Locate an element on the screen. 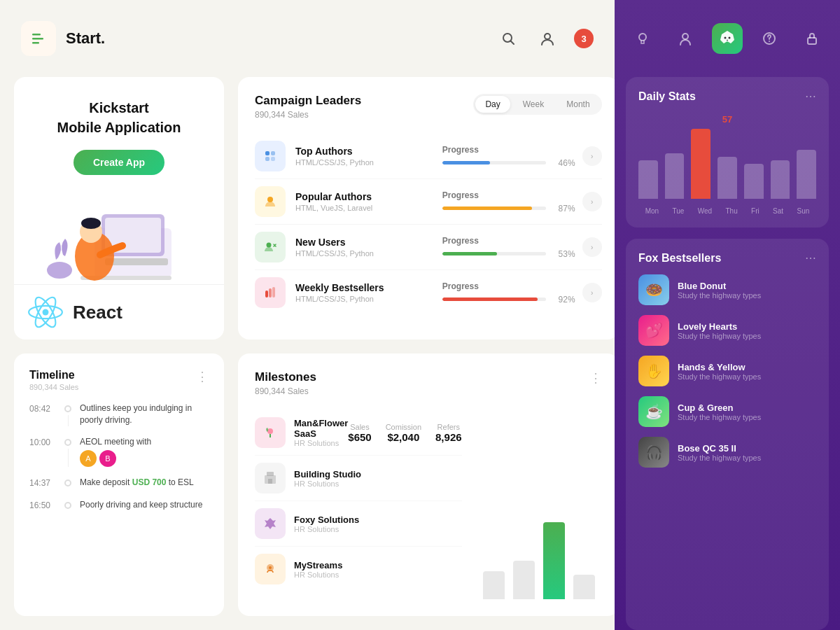 The width and height of the screenshot is (840, 630). popular-authors-icon is located at coordinates (270, 202).